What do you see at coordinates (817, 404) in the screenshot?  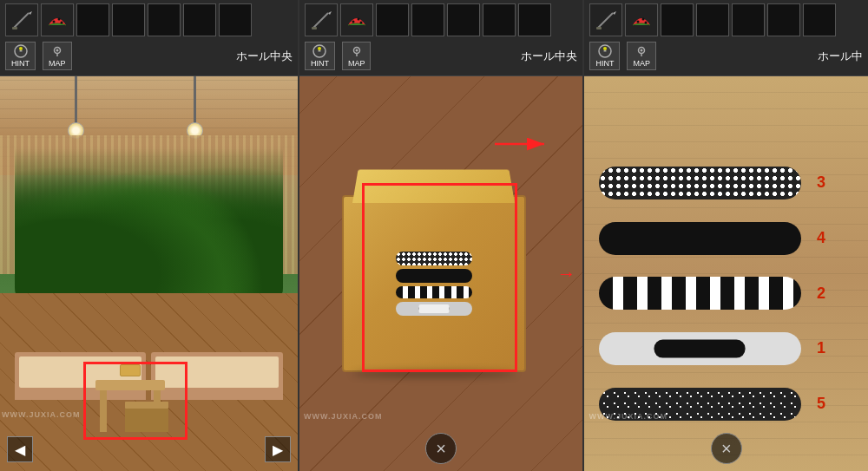 I see `band-num-5: 5` at bounding box center [817, 404].